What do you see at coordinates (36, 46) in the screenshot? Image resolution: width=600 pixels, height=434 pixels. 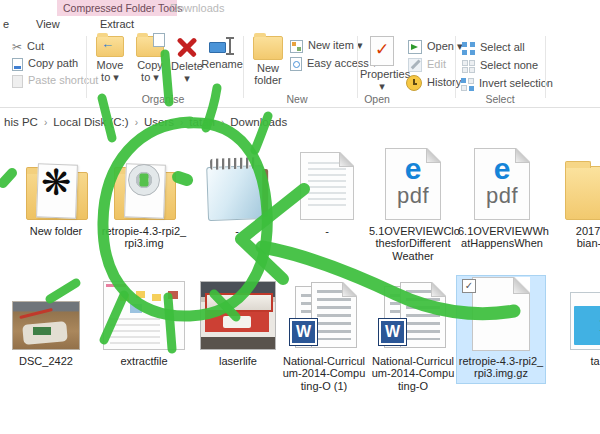 I see `cut-label: Cut` at bounding box center [36, 46].